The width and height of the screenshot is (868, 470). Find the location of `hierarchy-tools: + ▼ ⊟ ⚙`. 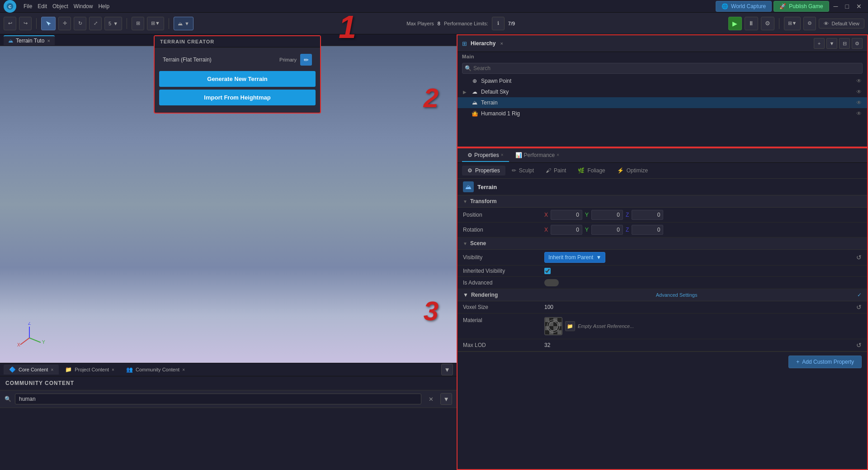

hierarchy-tools: + ▼ ⊟ ⚙ is located at coordinates (838, 43).